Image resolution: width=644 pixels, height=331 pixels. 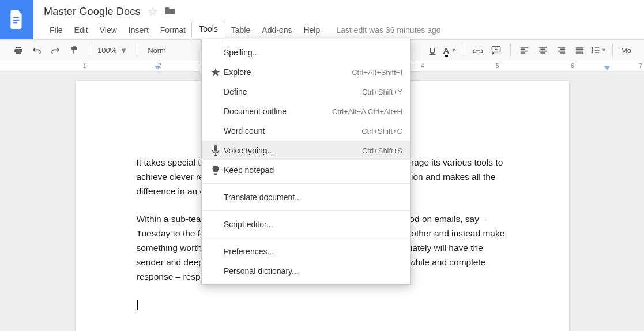 What do you see at coordinates (543, 50) in the screenshot?
I see `align-center-icon` at bounding box center [543, 50].